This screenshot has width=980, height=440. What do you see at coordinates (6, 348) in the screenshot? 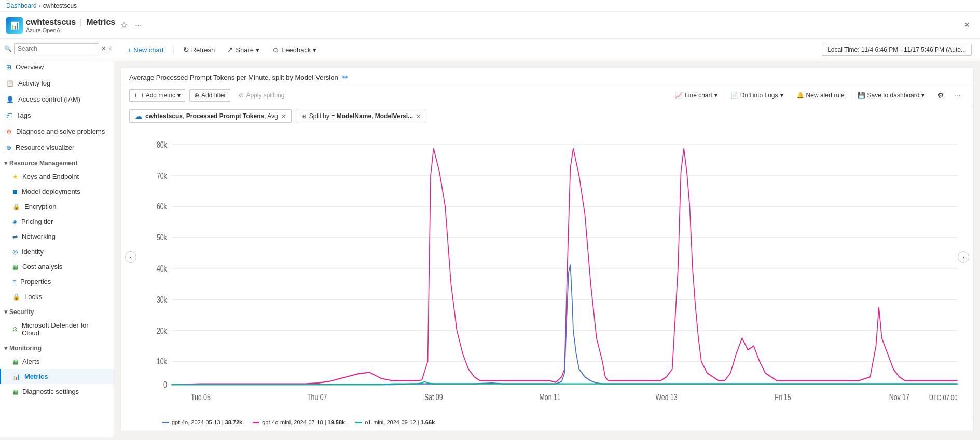
I see `monitoring-collapse-icon: ▾` at bounding box center [6, 348].